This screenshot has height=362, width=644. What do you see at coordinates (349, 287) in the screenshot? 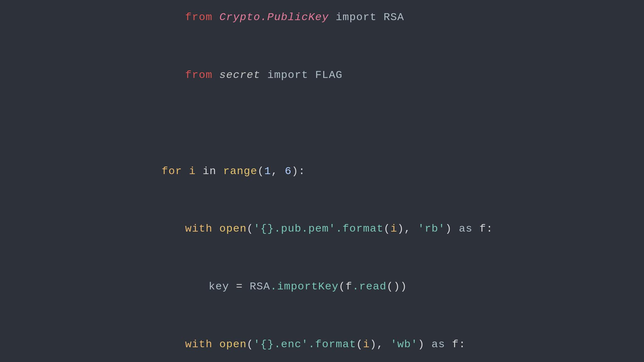
I see `var-f-2: f` at bounding box center [349, 287].